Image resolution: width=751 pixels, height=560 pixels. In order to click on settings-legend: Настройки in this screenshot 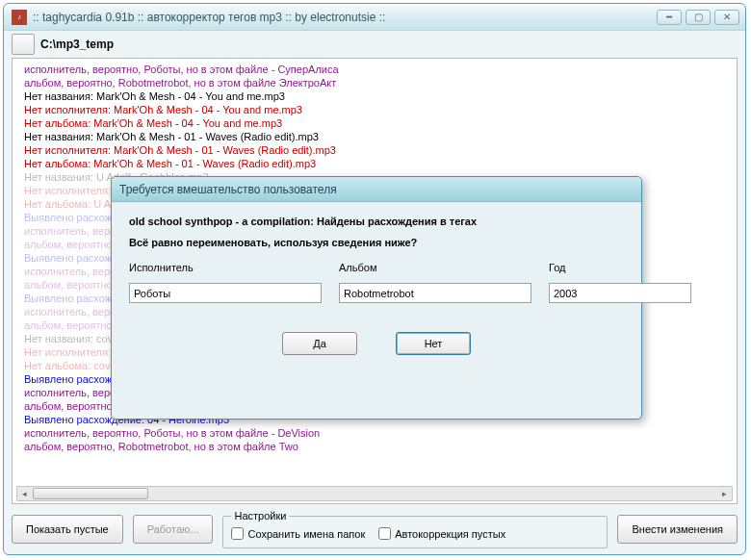, I will do `click(260, 516)`.